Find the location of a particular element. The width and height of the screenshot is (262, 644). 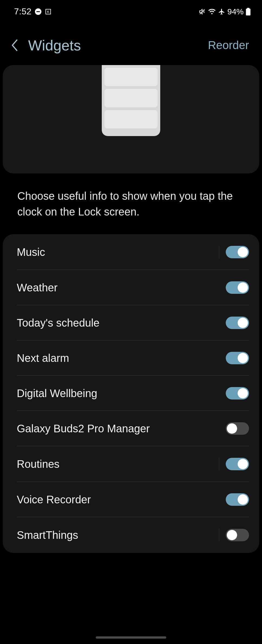

widget-row: Digital Wellbeing is located at coordinates (131, 393).